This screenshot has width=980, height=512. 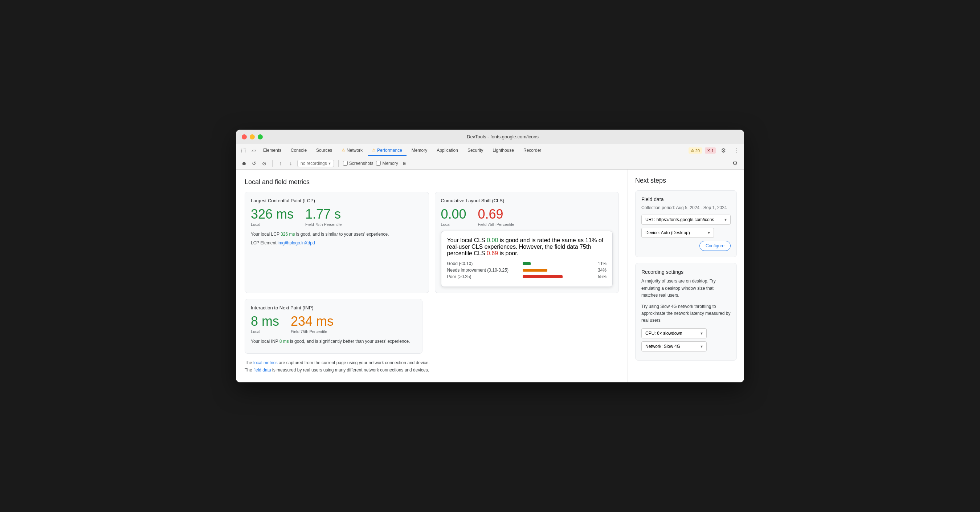 I want to click on cls-card: Cumulative Layout Shift (CLS) 0.00 Local…, so click(x=527, y=242).